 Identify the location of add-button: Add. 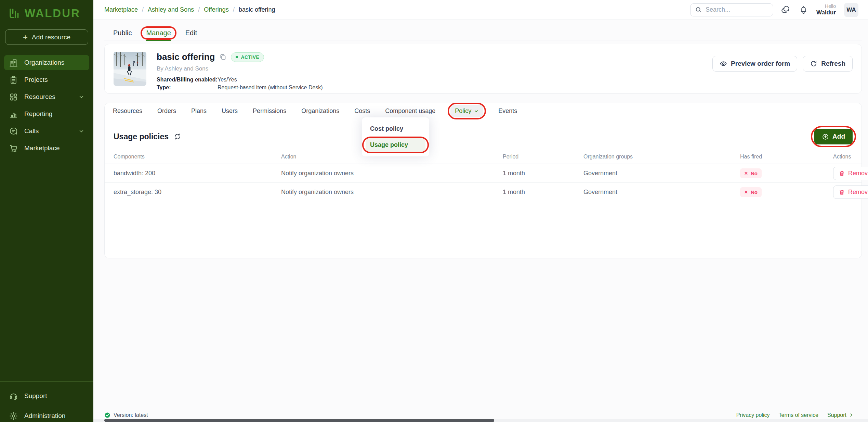
(833, 137).